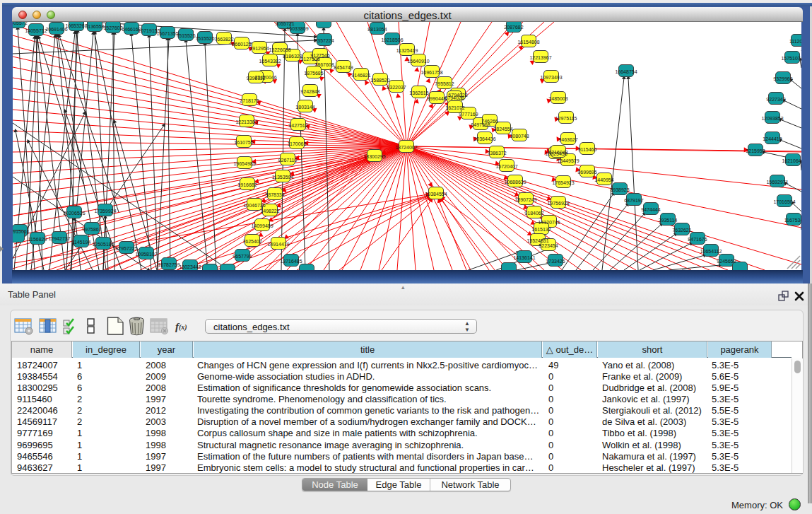 The image size is (812, 514). What do you see at coordinates (35, 31) in the screenshot?
I see `svg-text: 14055712` at bounding box center [35, 31].